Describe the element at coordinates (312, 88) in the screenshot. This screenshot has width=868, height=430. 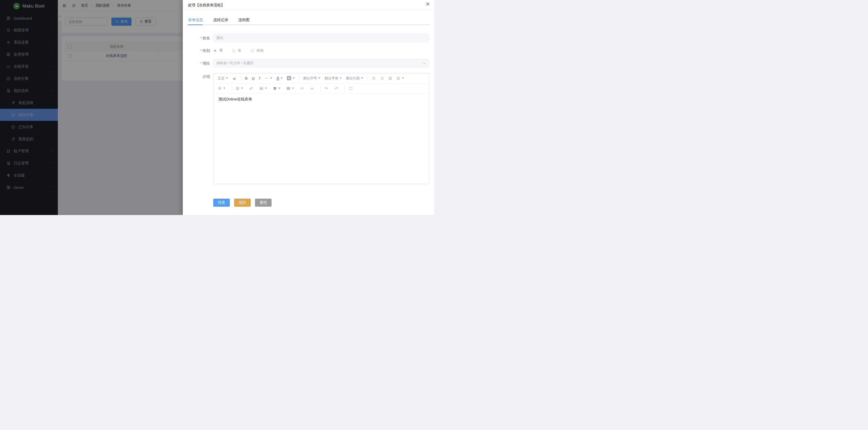
I see `divider-line-button` at that location.